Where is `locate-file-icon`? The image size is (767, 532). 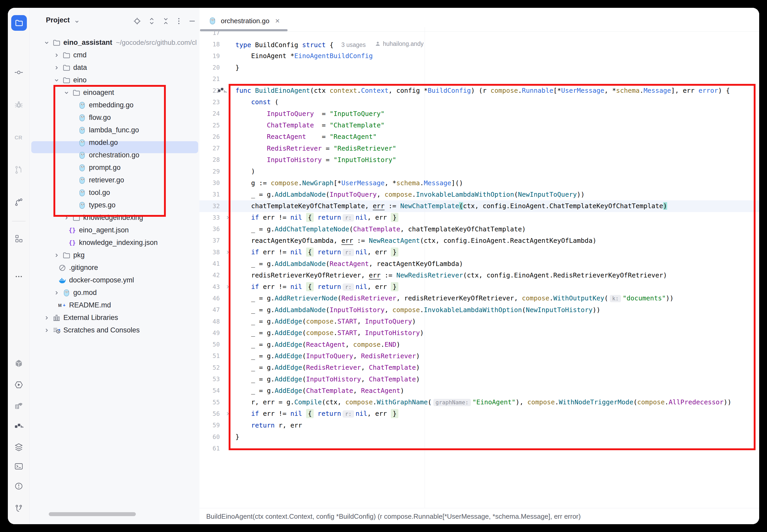 locate-file-icon is located at coordinates (137, 21).